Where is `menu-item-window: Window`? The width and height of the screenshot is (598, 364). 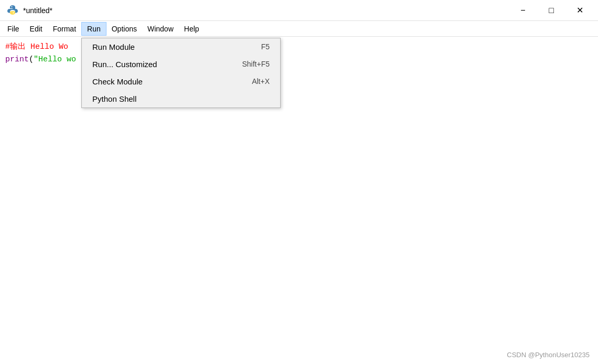 menu-item-window: Window is located at coordinates (161, 29).